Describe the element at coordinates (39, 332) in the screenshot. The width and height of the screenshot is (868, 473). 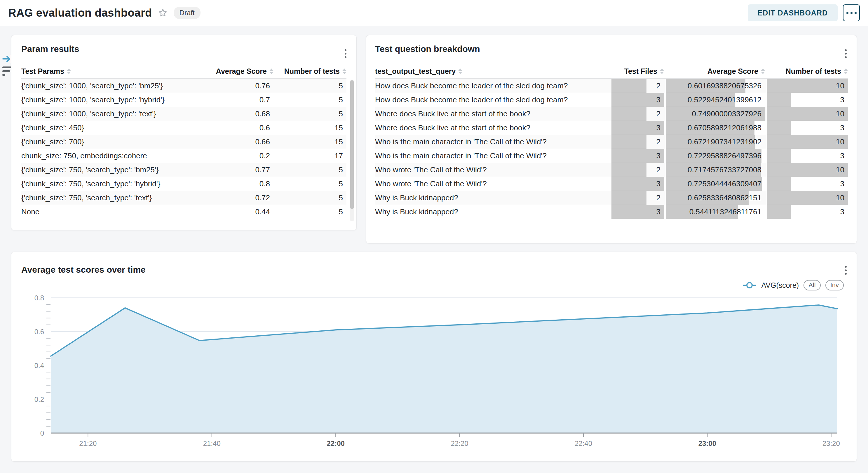
I see `y-tick-label: 0.6` at that location.